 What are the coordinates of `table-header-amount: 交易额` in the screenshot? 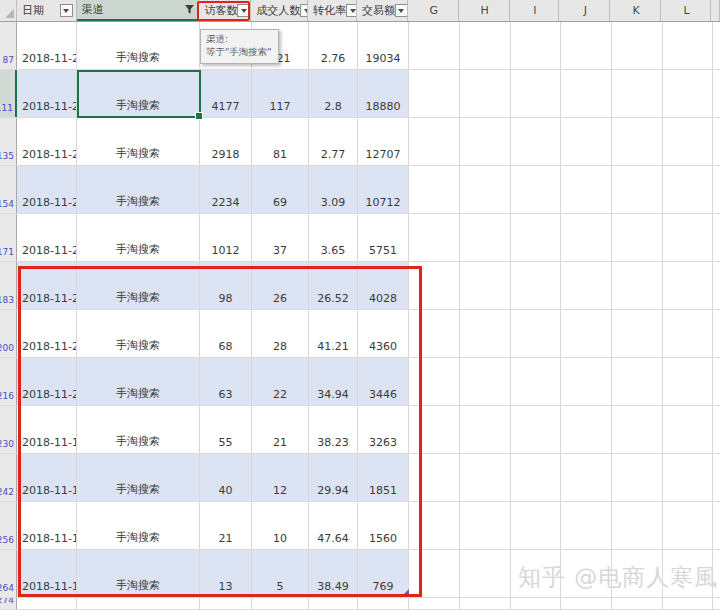 It's located at (382, 10).